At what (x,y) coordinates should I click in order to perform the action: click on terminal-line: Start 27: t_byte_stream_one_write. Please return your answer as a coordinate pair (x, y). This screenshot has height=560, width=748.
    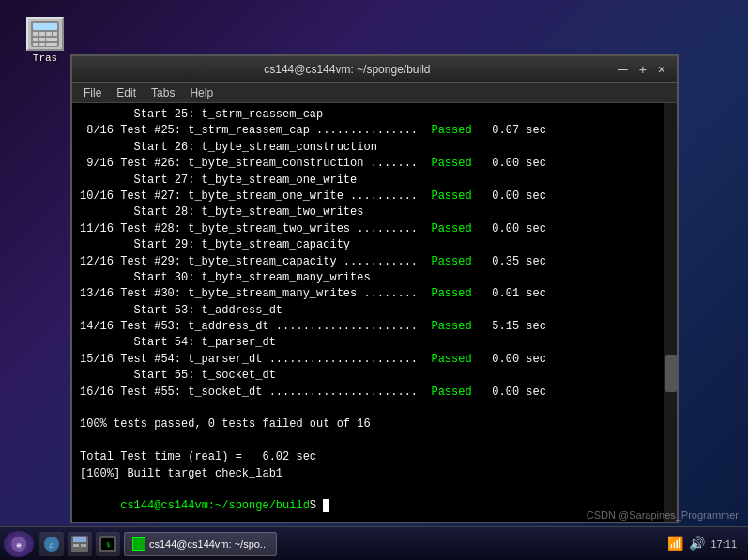
    Looking at the image, I should click on (374, 180).